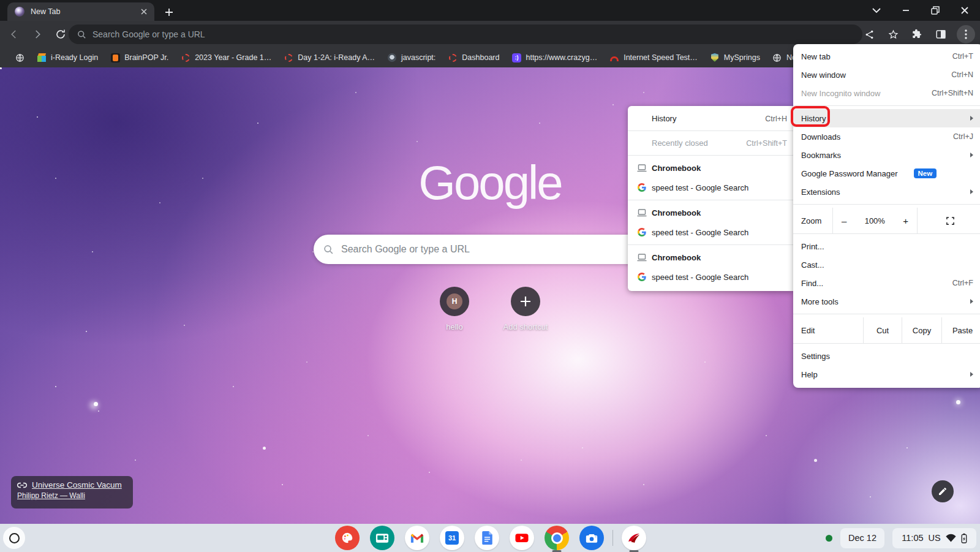  What do you see at coordinates (887, 246) in the screenshot?
I see `menu-item-print: Print...` at bounding box center [887, 246].